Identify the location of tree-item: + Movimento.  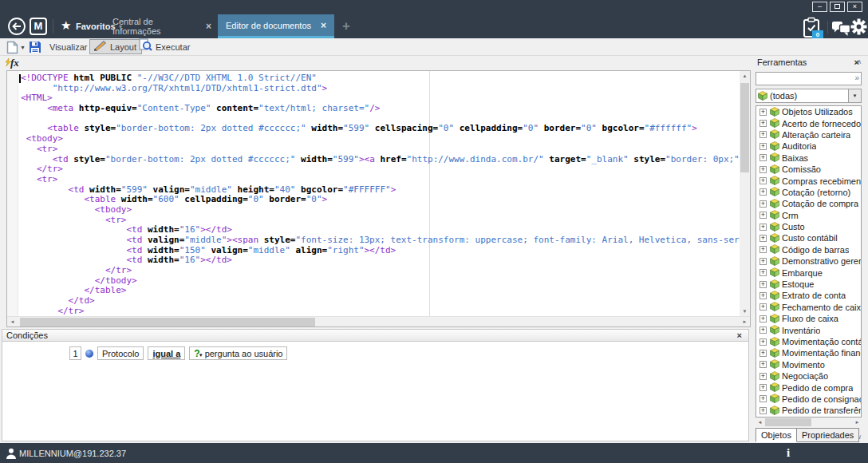
(809, 365).